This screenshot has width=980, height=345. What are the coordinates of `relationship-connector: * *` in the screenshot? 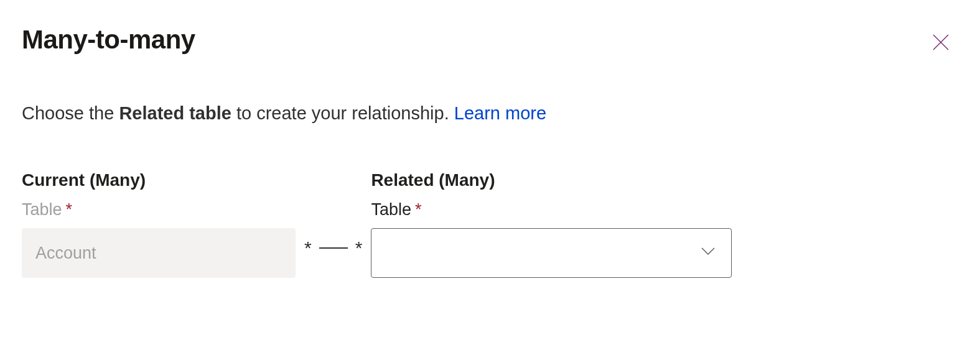 It's located at (334, 248).